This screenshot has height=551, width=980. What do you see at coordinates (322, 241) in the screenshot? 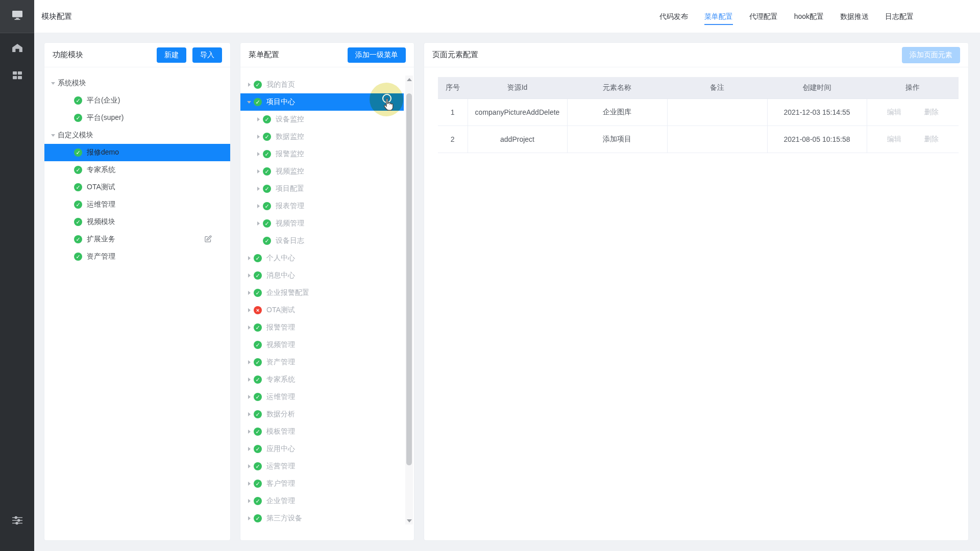
I see `tree-item: ✓设备日志` at bounding box center [322, 241].